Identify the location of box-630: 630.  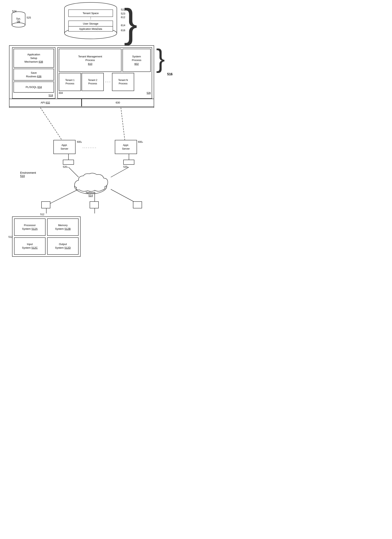
(118, 103).